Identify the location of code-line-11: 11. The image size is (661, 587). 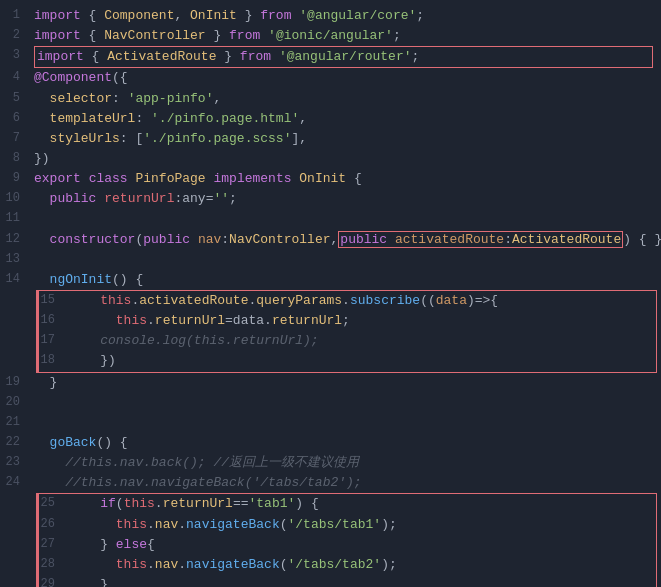
(330, 219).